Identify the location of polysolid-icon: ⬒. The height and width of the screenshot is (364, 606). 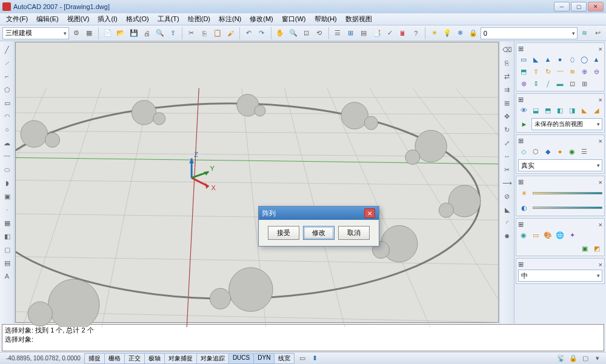
(524, 71).